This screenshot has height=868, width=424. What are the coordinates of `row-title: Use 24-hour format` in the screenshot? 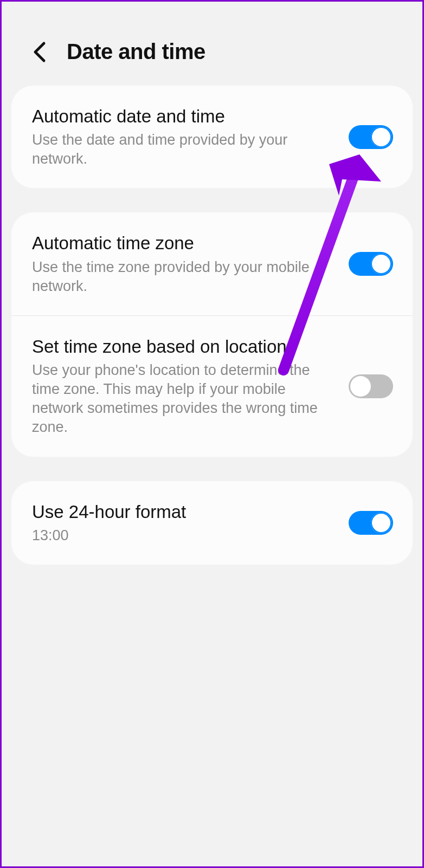 It's located at (185, 511).